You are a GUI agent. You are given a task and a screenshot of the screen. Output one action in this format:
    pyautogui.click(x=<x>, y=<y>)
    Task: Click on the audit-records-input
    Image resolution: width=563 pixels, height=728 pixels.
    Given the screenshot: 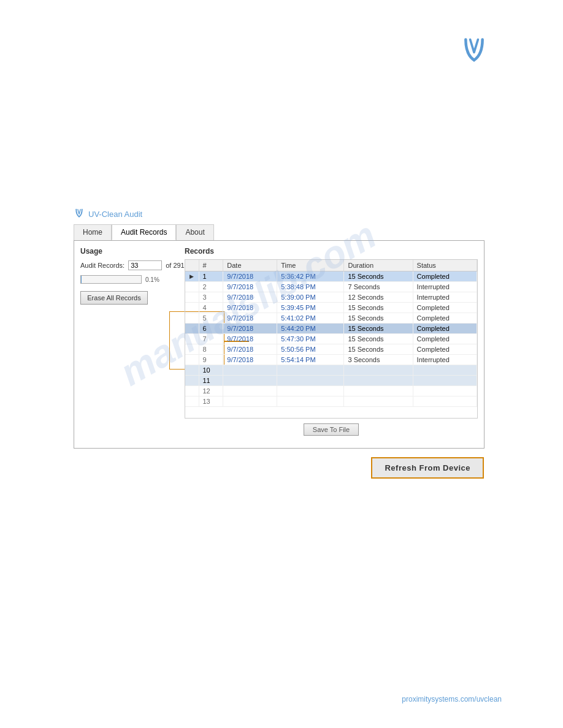 What is the action you would take?
    pyautogui.click(x=145, y=265)
    